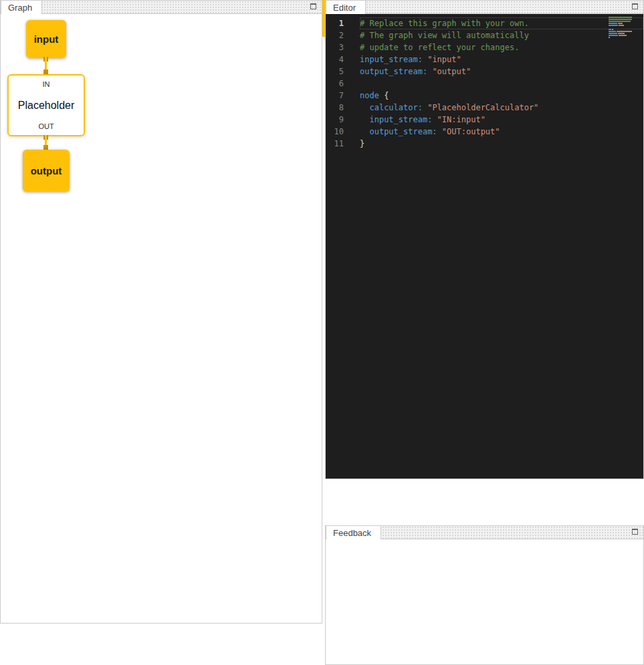  What do you see at coordinates (46, 171) in the screenshot?
I see `graph-node-output: output` at bounding box center [46, 171].